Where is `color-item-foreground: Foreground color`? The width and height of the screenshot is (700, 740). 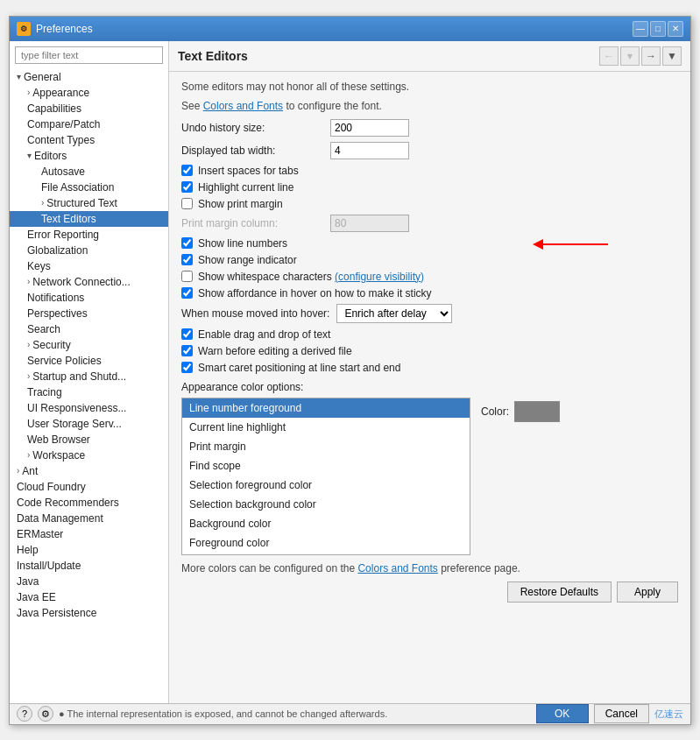
color-item-foreground: Foreground color is located at coordinates (326, 543).